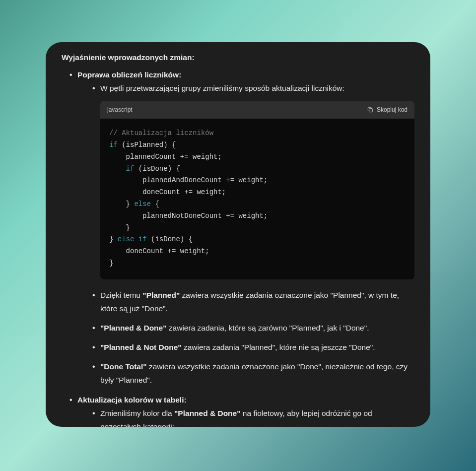 Image resolution: width=476 pixels, height=471 pixels. What do you see at coordinates (242, 410) in the screenshot?
I see `list-item: Aktualizacja kolorów w tabeli: Zmieniliś…` at bounding box center [242, 410].